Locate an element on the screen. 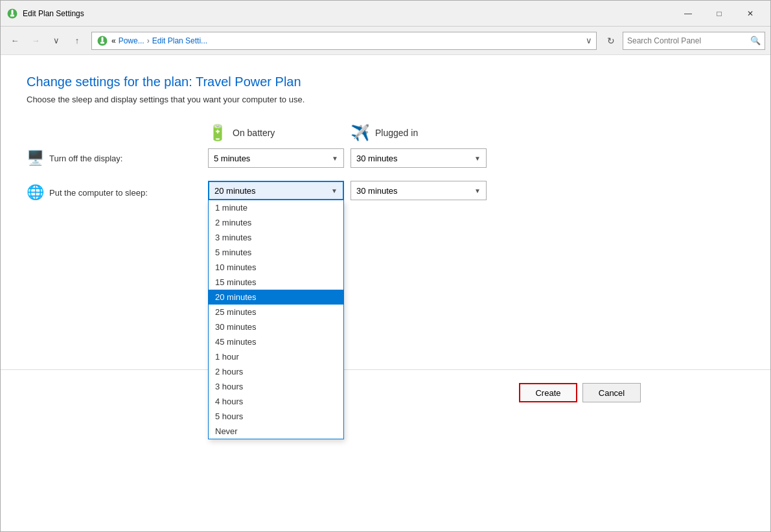 The height and width of the screenshot is (532, 771). maximize-button: □ is located at coordinates (719, 14).